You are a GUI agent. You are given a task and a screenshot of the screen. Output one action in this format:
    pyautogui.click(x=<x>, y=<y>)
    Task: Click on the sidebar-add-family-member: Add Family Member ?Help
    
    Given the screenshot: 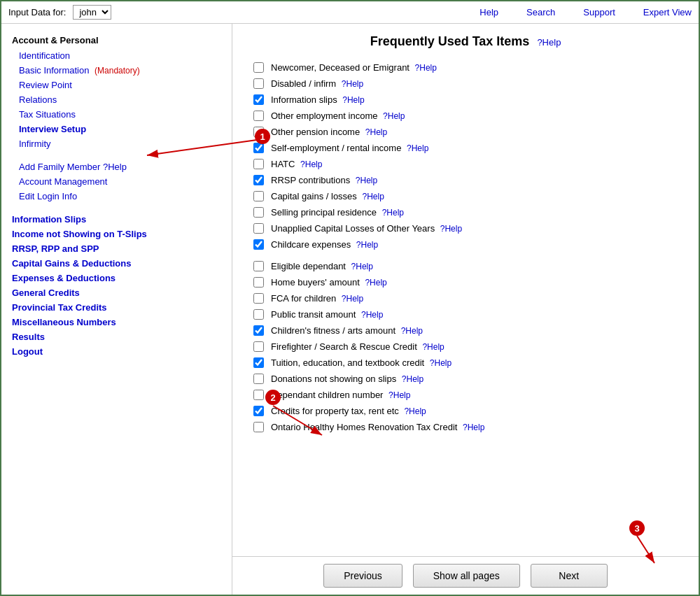 What is the action you would take?
    pyautogui.click(x=116, y=166)
    